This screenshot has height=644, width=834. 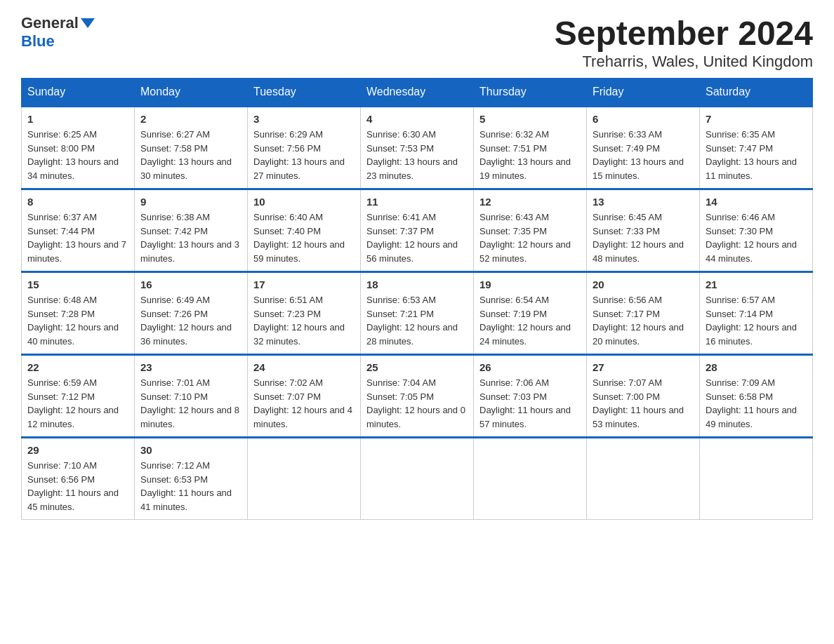 I want to click on page-subtitle: Treharris, Wales, United Kingdom, so click(x=684, y=62).